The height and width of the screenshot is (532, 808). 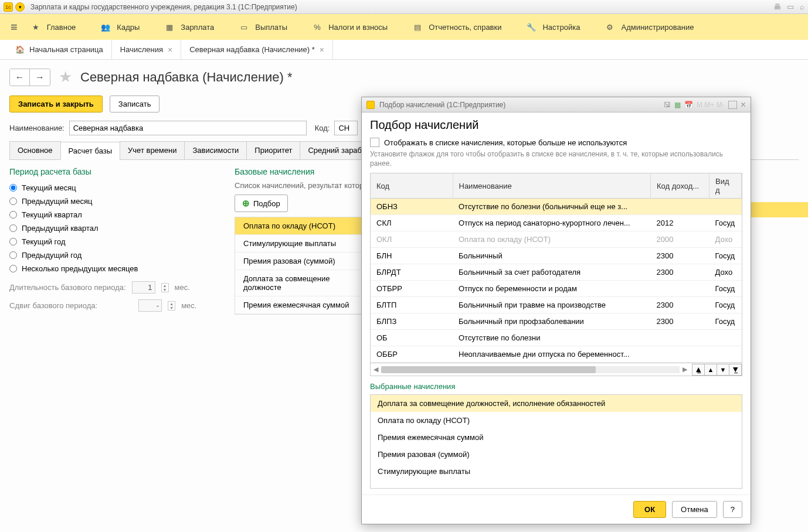 I want to click on scroll-thumb, so click(x=488, y=370).